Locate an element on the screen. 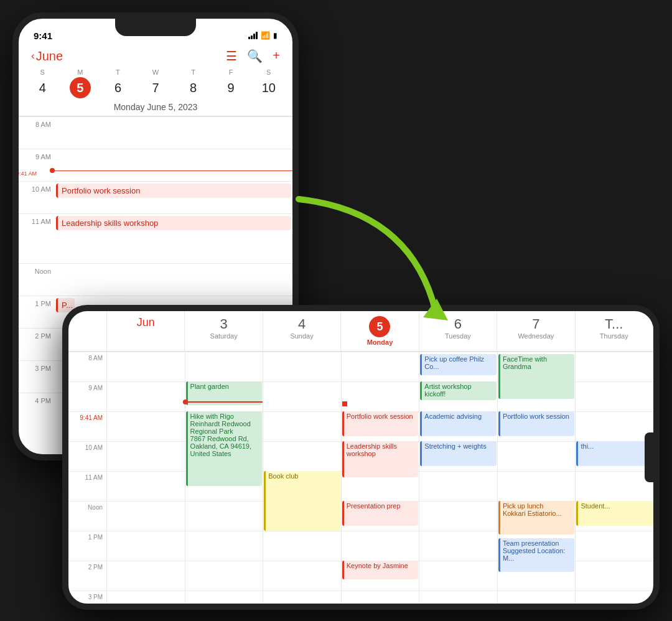 This screenshot has height=621, width=672. event-book-club: Book club is located at coordinates (302, 501).